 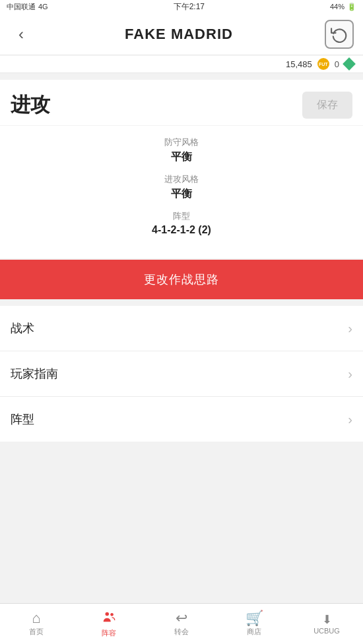 I want to click on attack-style-value: 平衡, so click(x=182, y=194).